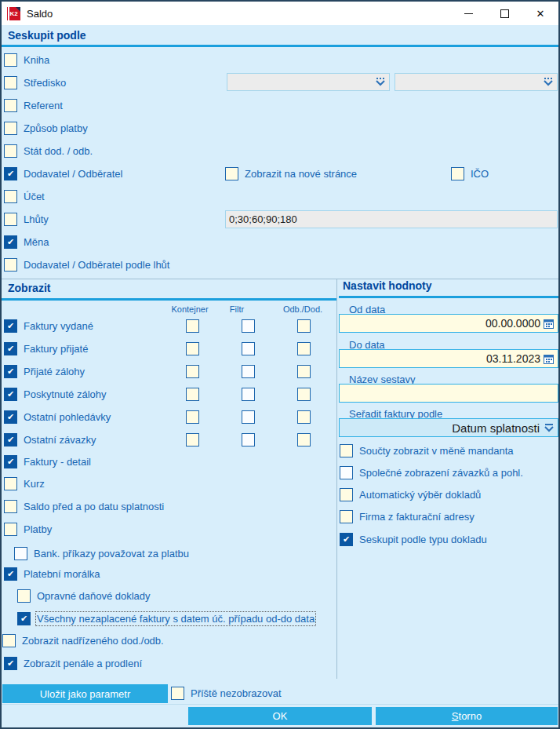 Image resolution: width=560 pixels, height=729 pixels. What do you see at coordinates (84, 596) in the screenshot?
I see `checkbox-row-opravne-danove: Opravné daňové doklady` at bounding box center [84, 596].